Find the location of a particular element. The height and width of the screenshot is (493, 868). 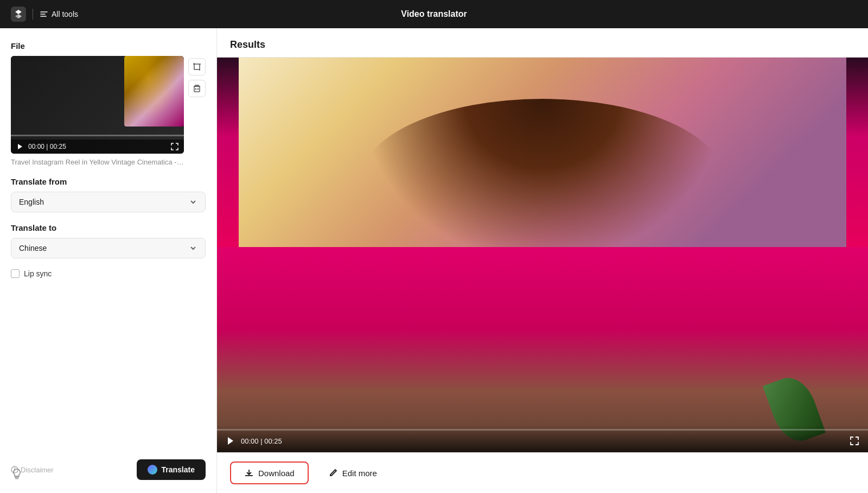

time-label-large: 00:00 | 00:25 is located at coordinates (261, 441).